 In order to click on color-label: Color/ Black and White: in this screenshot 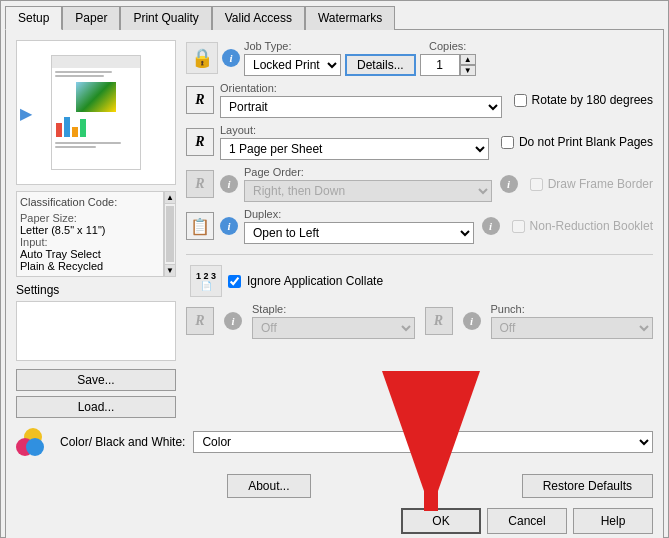, I will do `click(122, 442)`.